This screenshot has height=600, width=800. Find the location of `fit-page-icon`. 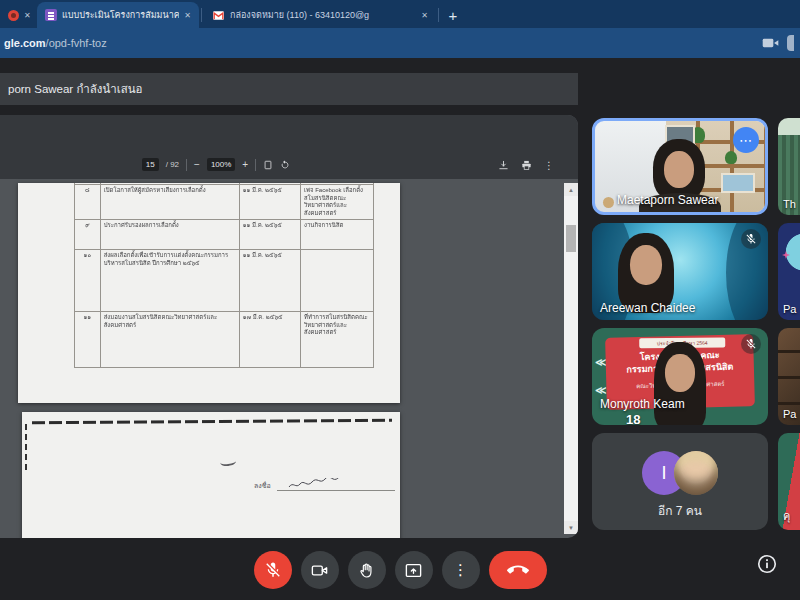

fit-page-icon is located at coordinates (268, 165).